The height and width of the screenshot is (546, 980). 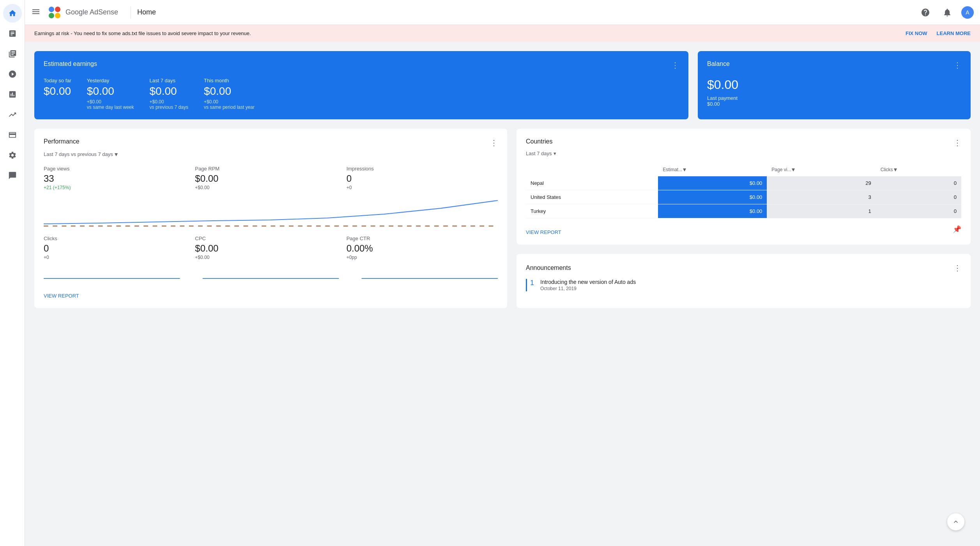 What do you see at coordinates (36, 12) in the screenshot?
I see `hamburger-menu` at bounding box center [36, 12].